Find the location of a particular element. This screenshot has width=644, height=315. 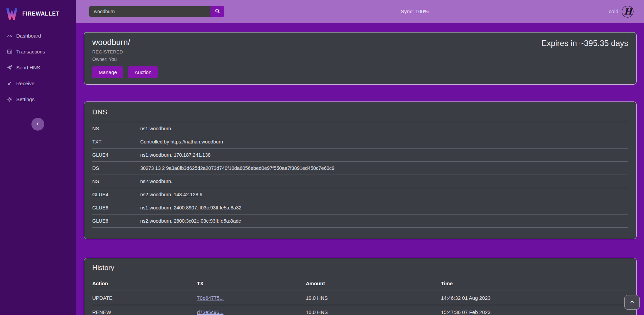

dns-record-row: GLUE6 ns1.woodburn. 2400:8907::f03c:93ff… is located at coordinates (360, 208).